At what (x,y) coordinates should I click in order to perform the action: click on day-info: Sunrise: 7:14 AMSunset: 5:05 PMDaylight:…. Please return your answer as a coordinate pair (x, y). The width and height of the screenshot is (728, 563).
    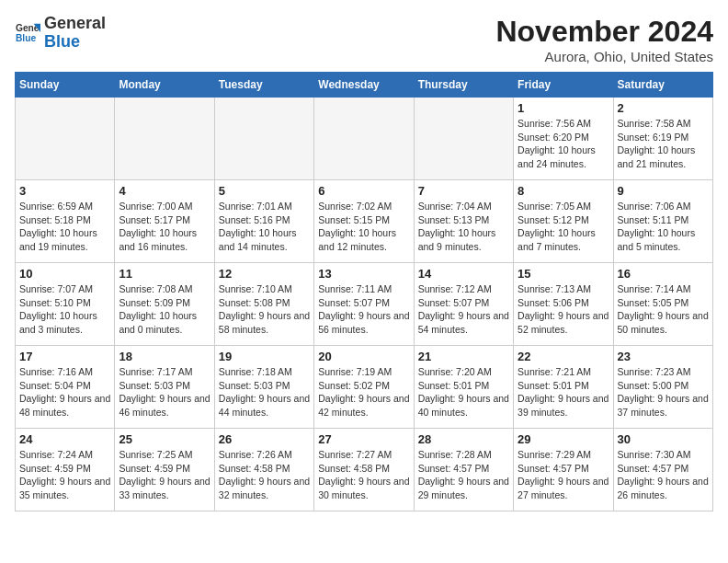
    Looking at the image, I should click on (664, 309).